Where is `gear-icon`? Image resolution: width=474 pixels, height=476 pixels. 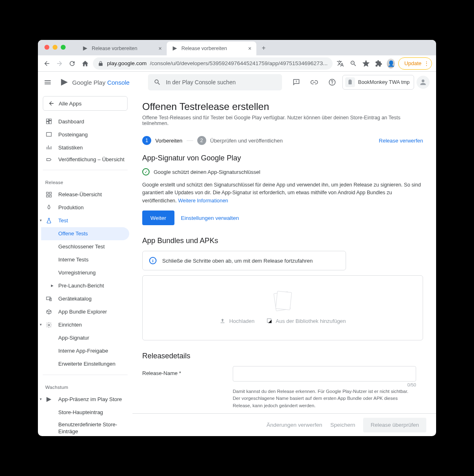 gear-icon is located at coordinates (49, 325).